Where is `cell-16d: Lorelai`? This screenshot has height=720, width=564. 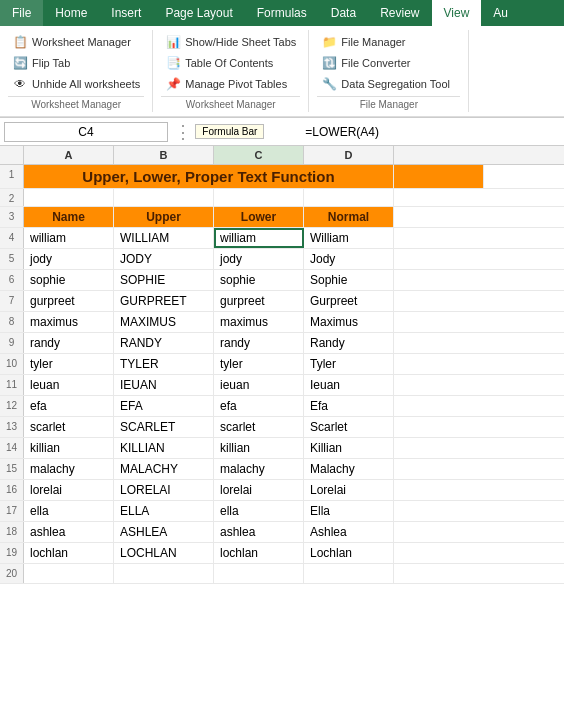 cell-16d: Lorelai is located at coordinates (349, 490).